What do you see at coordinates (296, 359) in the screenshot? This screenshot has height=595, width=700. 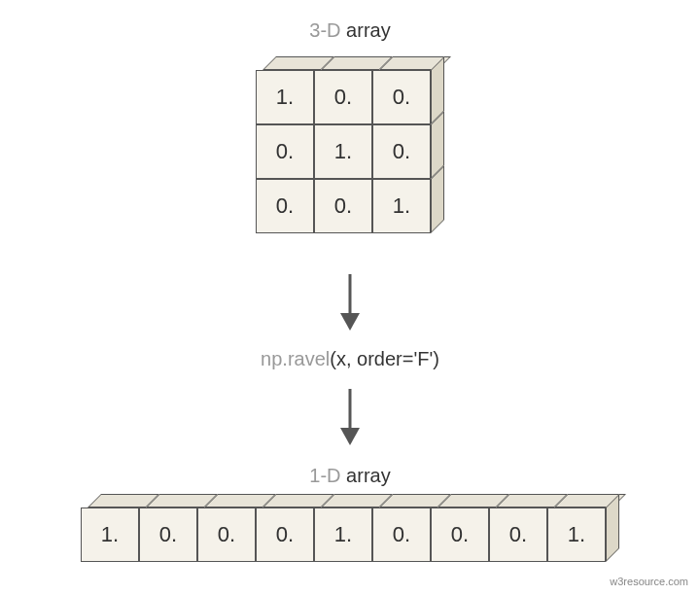 I see `code-func: np.ravel` at bounding box center [296, 359].